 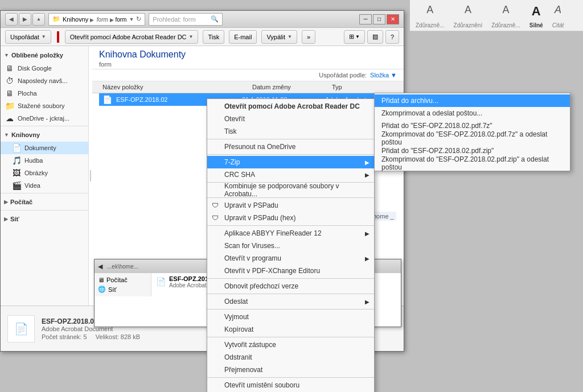 What do you see at coordinates (290, 162) in the screenshot?
I see `menu-item-7zip: 7-Zip ▶` at bounding box center [290, 162].